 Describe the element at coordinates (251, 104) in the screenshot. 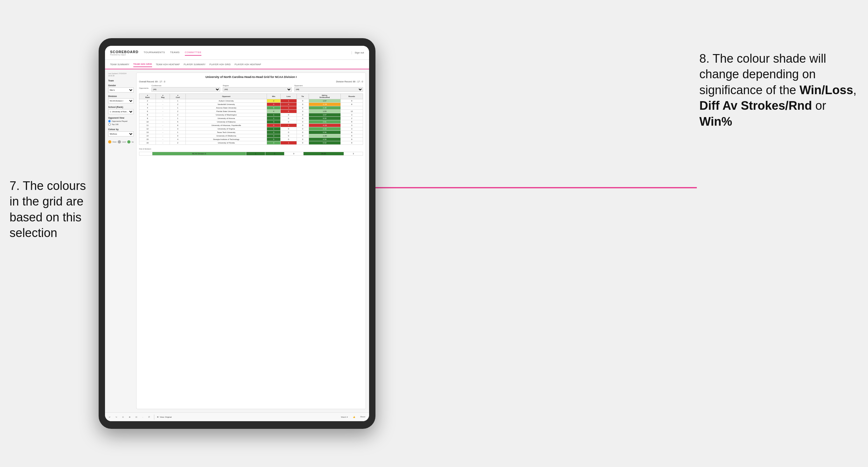

I see `table-row: 3 - 2 Vanderbilt University 0 4 0 -2.29 …` at that location.